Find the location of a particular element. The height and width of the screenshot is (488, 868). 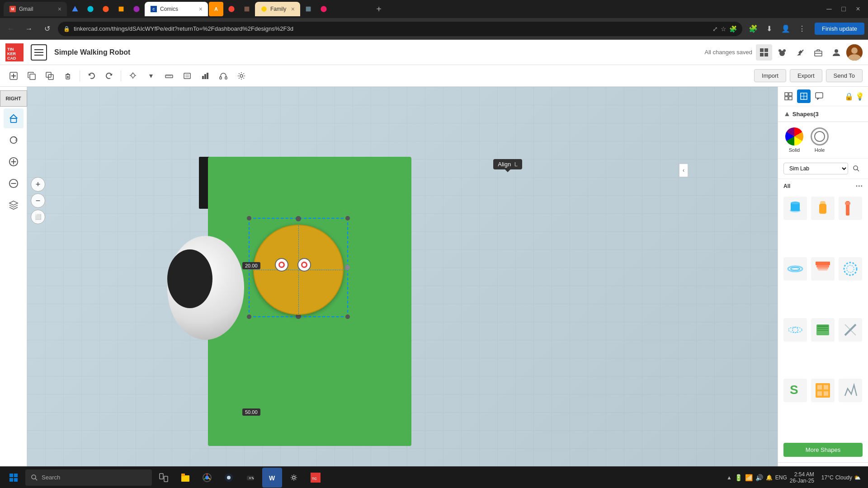

start-button is located at coordinates (14, 478).